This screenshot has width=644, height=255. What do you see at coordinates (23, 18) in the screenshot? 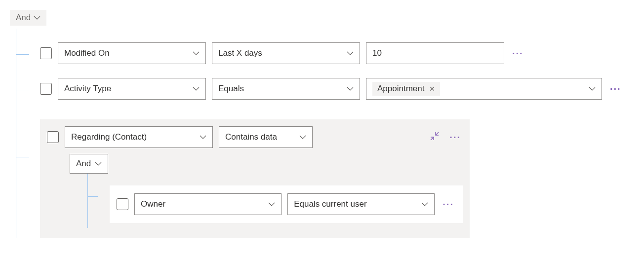
I see `root-operator-label: And` at bounding box center [23, 18].